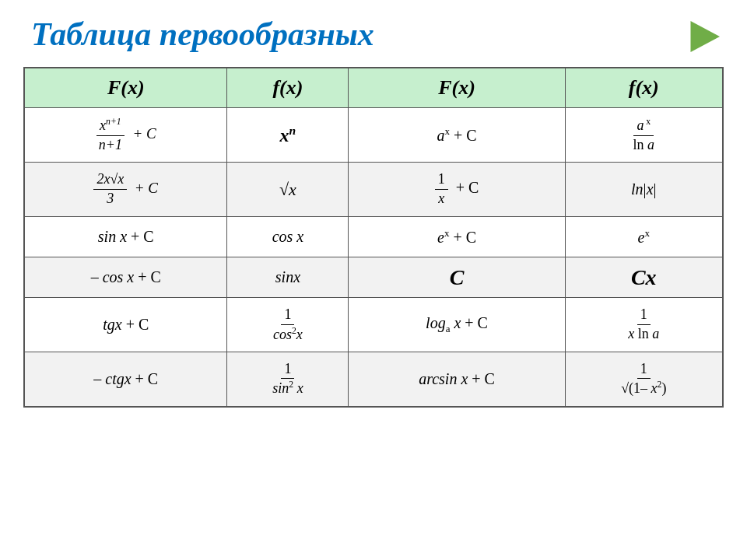 This screenshot has width=747, height=560. I want to click on table-row: – ctgx + C 1 sin2 x arcsin x + C 1 √(1– …, so click(374, 380).